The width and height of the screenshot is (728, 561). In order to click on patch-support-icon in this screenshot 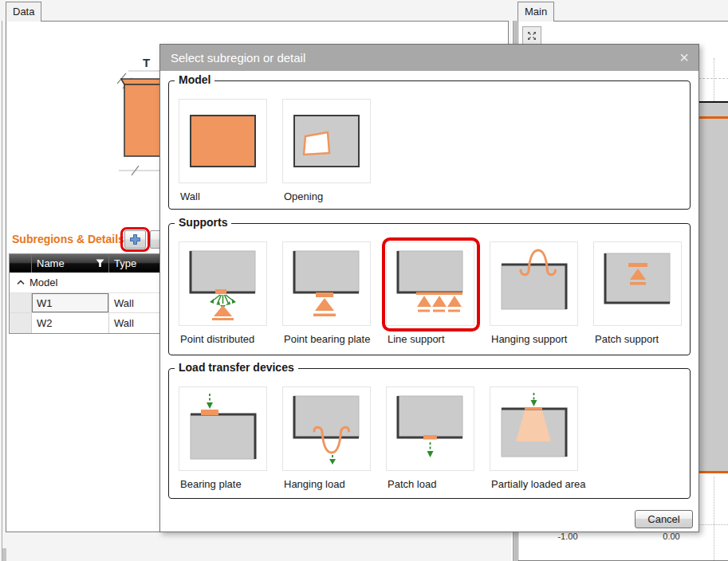, I will do `click(638, 284)`.